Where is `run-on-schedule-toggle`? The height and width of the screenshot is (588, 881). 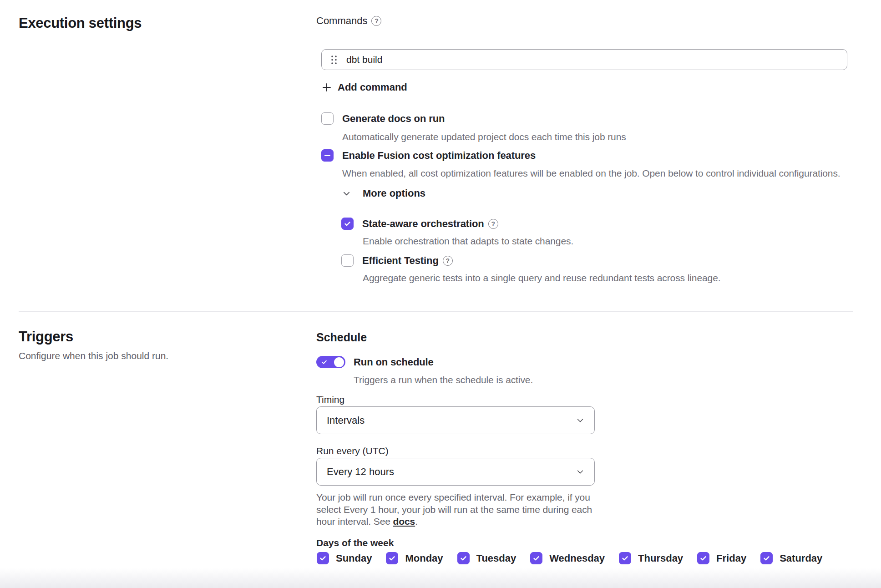 run-on-schedule-toggle is located at coordinates (331, 362).